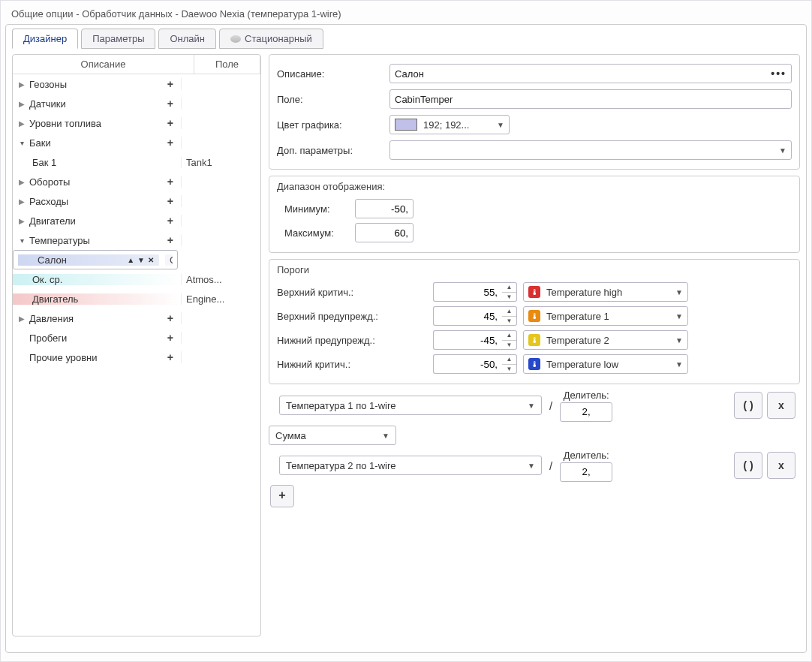 This screenshot has height=662, width=812. I want to click on window-title: Общие опции - Обработчик данных - Daewoo…, so click(406, 15).